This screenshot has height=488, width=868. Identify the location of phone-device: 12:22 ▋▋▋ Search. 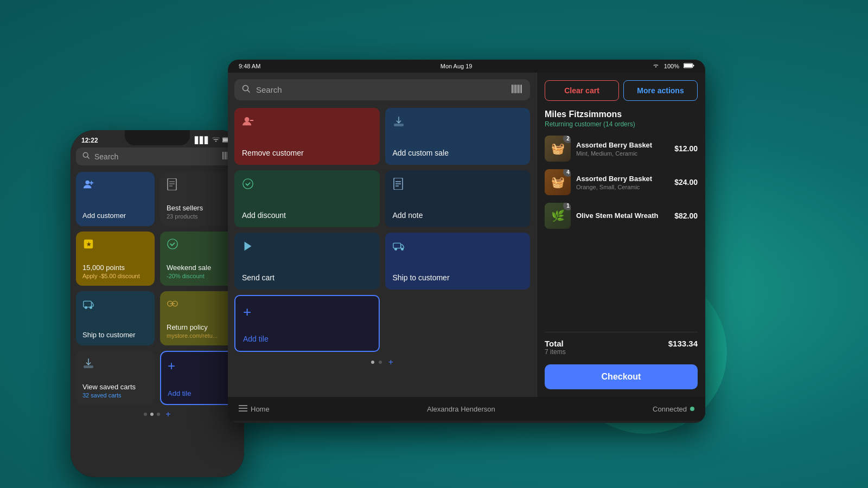
(157, 304).